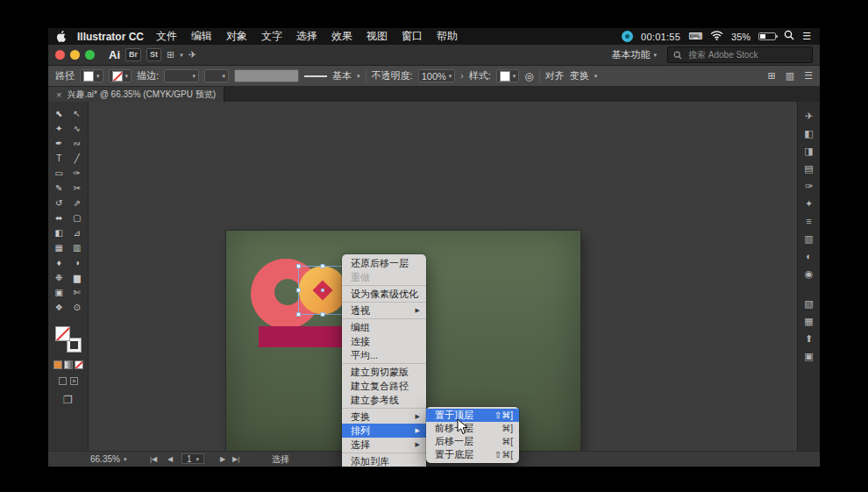 The height and width of the screenshot is (492, 868). What do you see at coordinates (137, 95) in the screenshot?
I see `document-tab: × 兴趣.ai* @ 66.35% (CMYK/GPU 预览)` at bounding box center [137, 95].